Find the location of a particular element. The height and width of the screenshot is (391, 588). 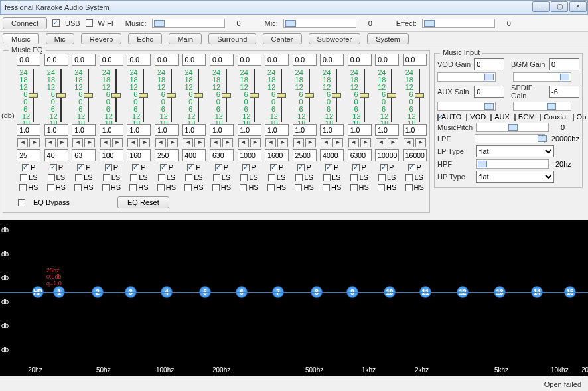

eq-hz-input: 40 is located at coordinates (56, 155).